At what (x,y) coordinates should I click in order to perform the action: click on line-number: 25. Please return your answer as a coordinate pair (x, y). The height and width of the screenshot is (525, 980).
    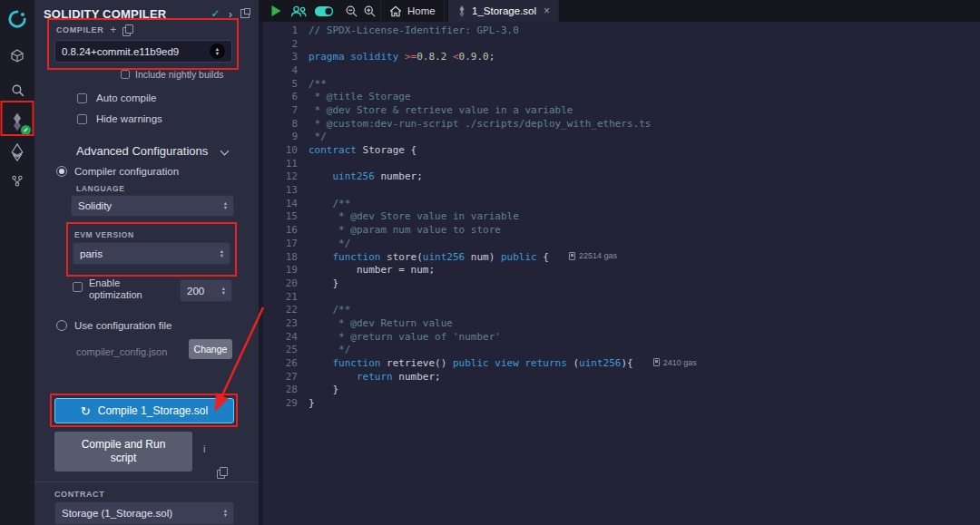
    Looking at the image, I should click on (286, 350).